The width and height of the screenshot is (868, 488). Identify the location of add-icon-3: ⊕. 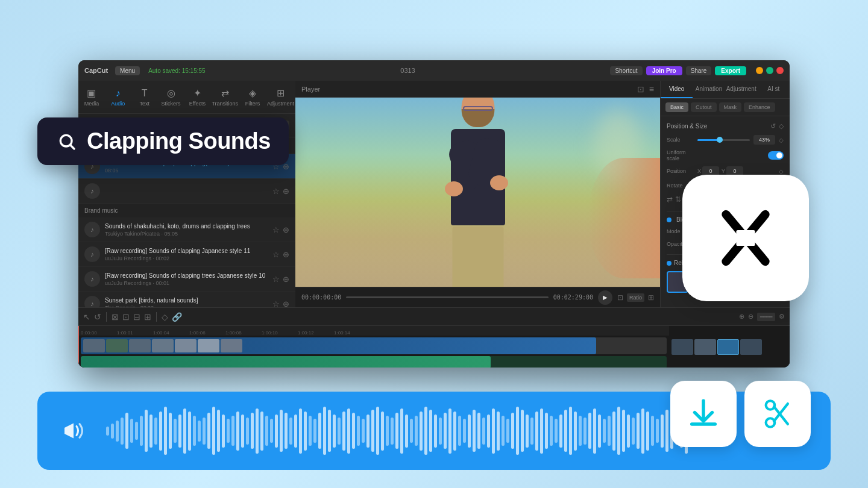
(286, 230).